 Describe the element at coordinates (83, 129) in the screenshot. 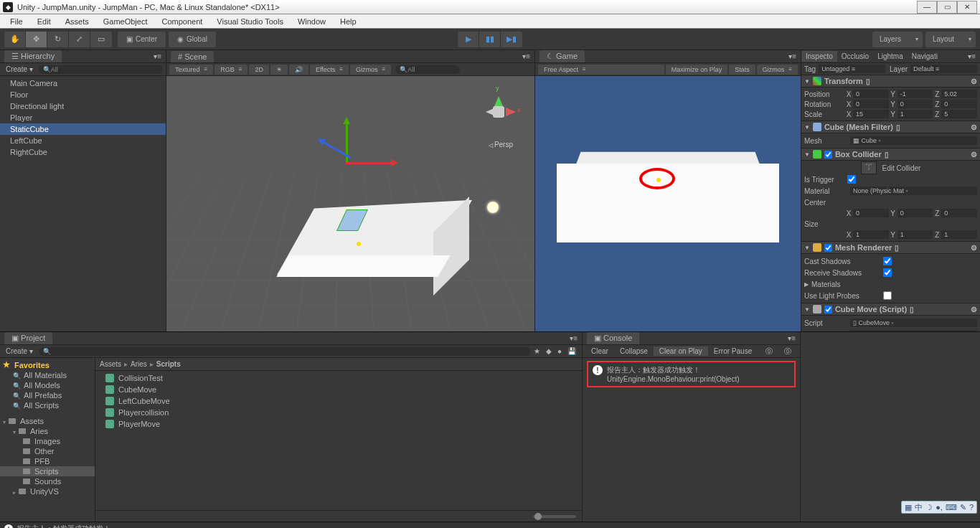

I see `hierarchy-item-selected: StaticCube` at that location.